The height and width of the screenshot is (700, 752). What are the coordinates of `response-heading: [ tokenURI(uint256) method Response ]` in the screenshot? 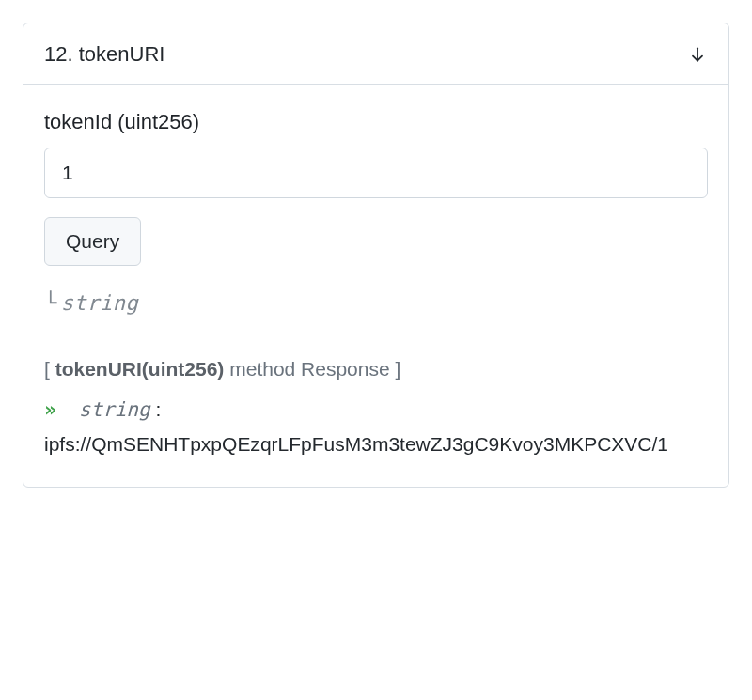 It's located at (376, 369).